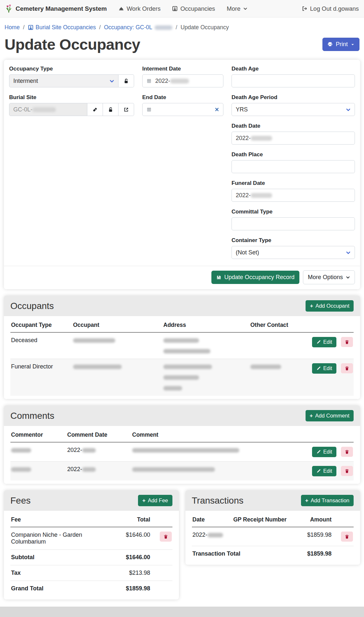 The height and width of the screenshot is (617, 364). What do you see at coordinates (293, 109) in the screenshot?
I see `death-age-period-select: YRS` at bounding box center [293, 109].